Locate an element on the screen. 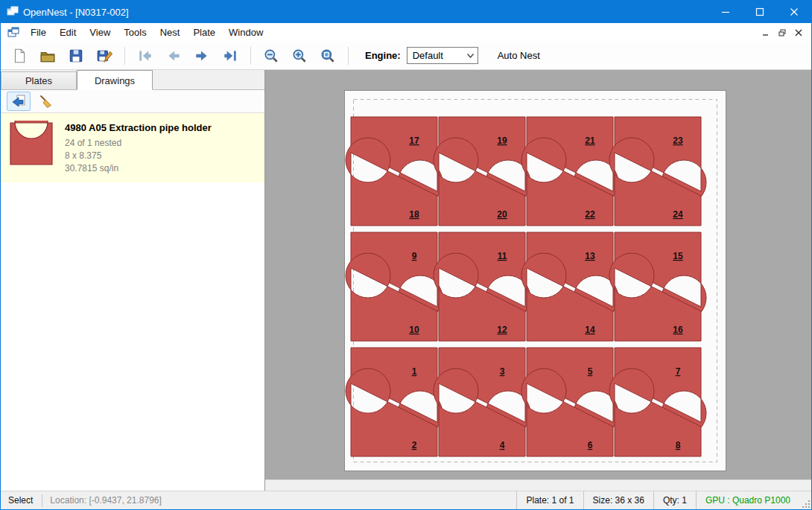 This screenshot has width=812, height=510. menu-edit: Edit is located at coordinates (68, 33).